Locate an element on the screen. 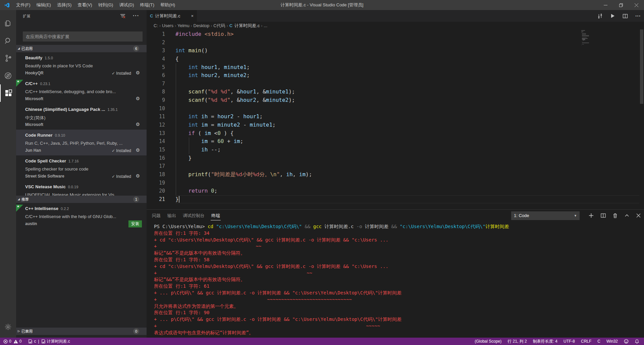  breadcrumb-item: C代码 is located at coordinates (219, 26).